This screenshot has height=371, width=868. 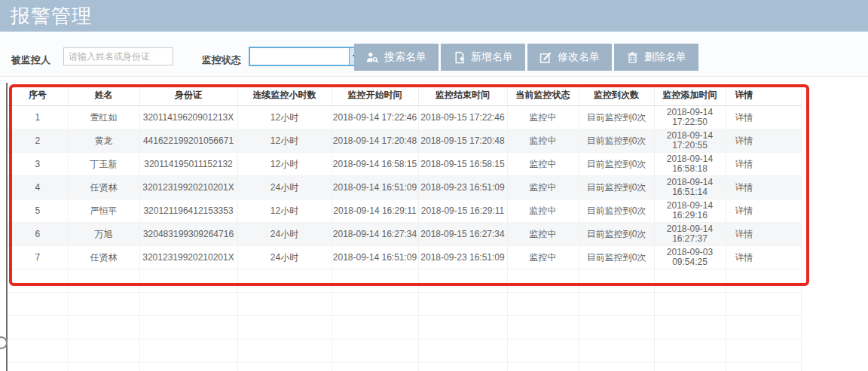 What do you see at coordinates (405, 57) in the screenshot?
I see `search-list-button-label: 搜索名单` at bounding box center [405, 57].